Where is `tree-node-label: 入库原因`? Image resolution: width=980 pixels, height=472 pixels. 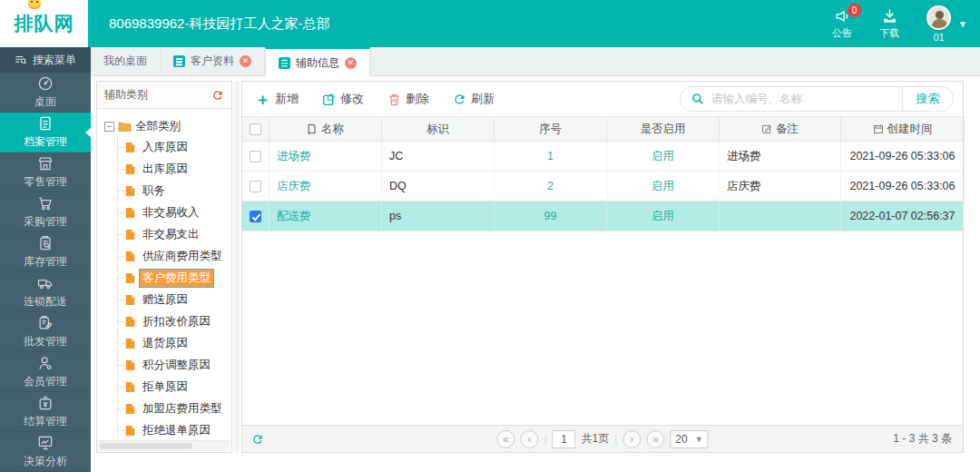 tree-node-label: 入库原因 is located at coordinates (165, 147).